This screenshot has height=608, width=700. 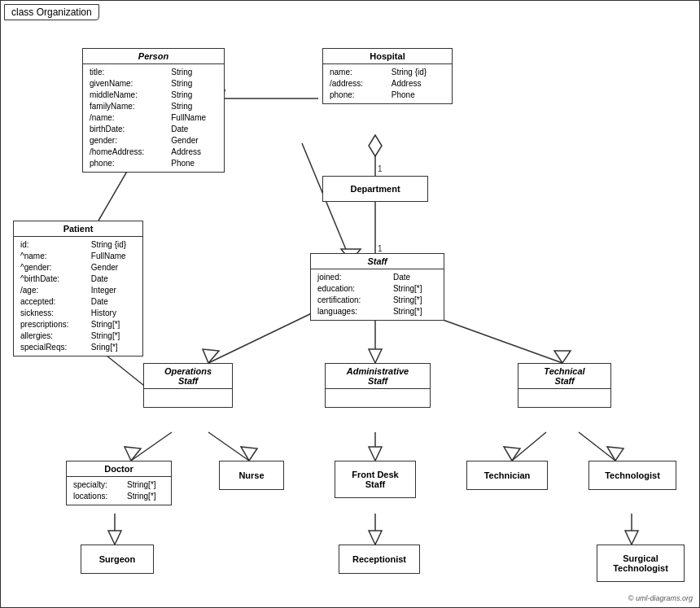 What do you see at coordinates (641, 563) in the screenshot?
I see `surgical-technologist-box: Surgical Technologist` at bounding box center [641, 563].